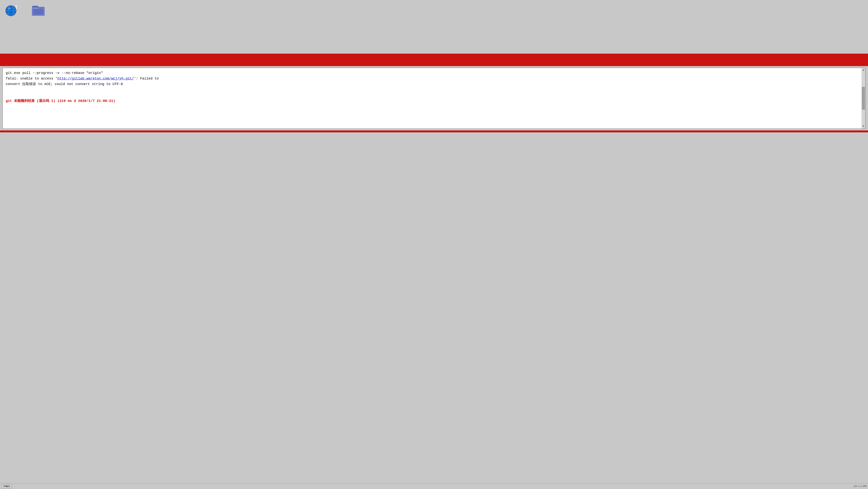 This screenshot has height=489, width=868. What do you see at coordinates (11, 10) in the screenshot?
I see `globe-desktop-icon` at bounding box center [11, 10].